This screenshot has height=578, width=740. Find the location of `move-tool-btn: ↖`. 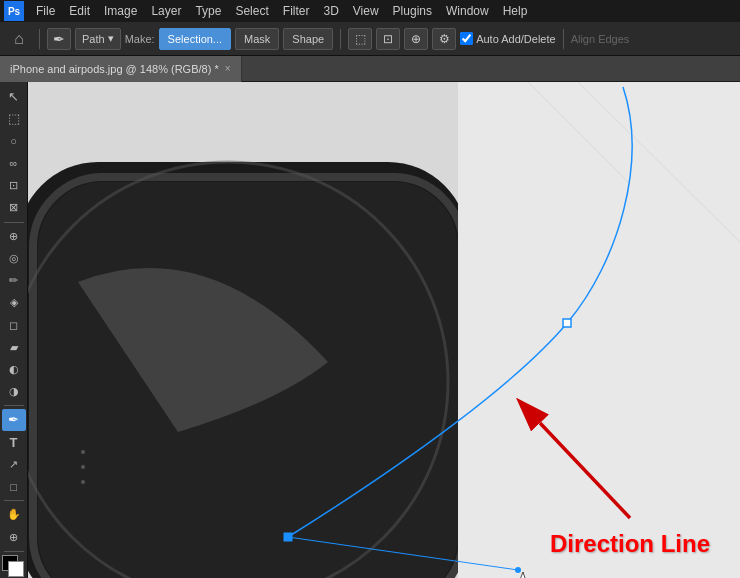

move-tool-btn: ↖ is located at coordinates (14, 96).